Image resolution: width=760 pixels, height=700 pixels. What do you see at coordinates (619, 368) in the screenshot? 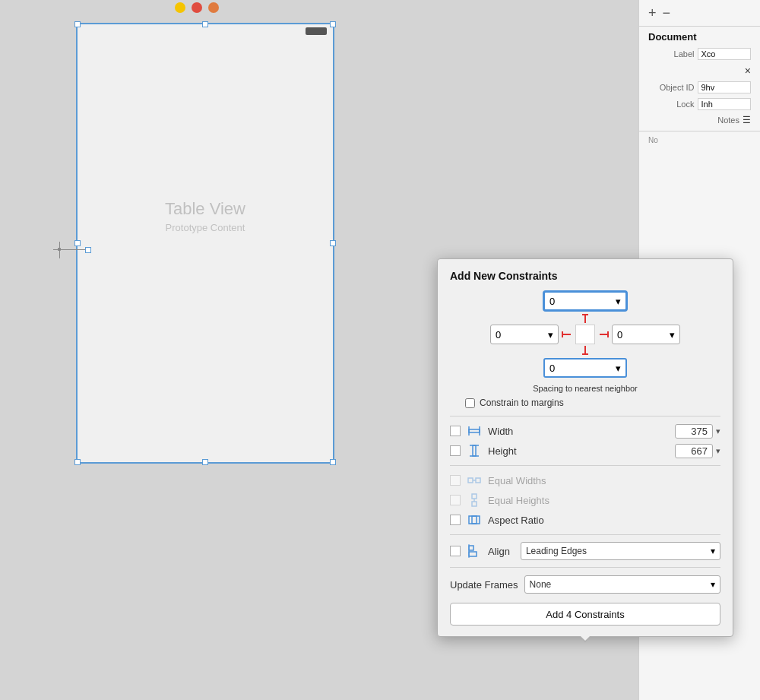
I see `bottom-dropdown-arrow: ▾` at bounding box center [619, 368].